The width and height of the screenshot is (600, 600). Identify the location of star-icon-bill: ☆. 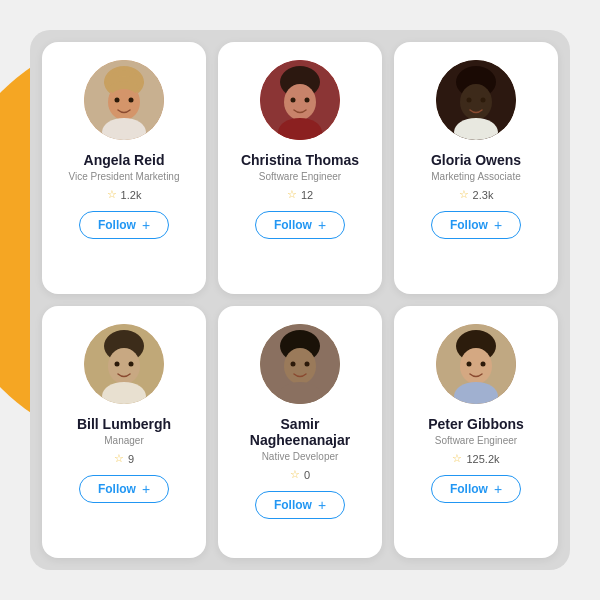
(119, 458).